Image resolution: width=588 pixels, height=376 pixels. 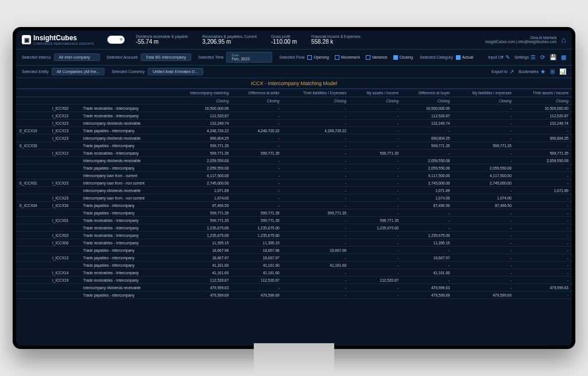 What do you see at coordinates (294, 146) in the screenshot?
I see `table-row: E_ICCX33Trade payables - intercompany599…` at bounding box center [294, 146].